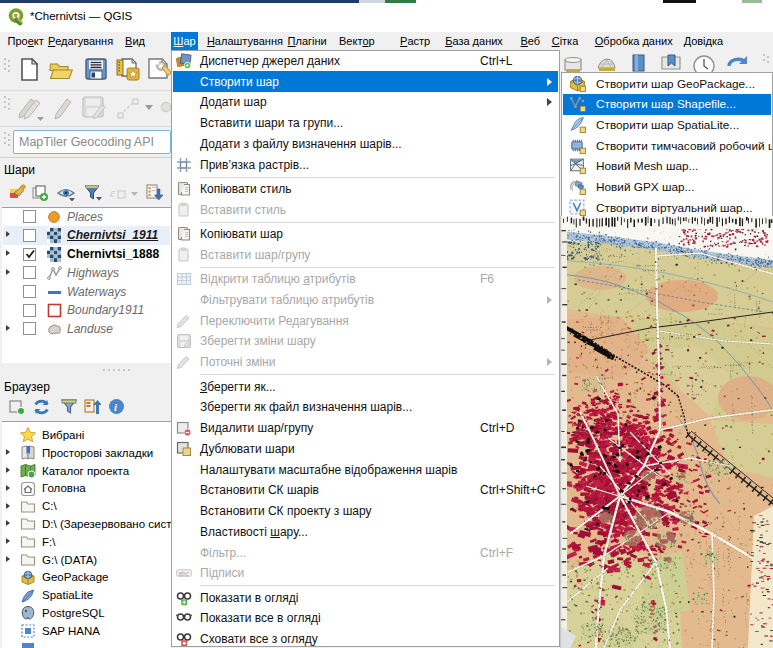  Describe the element at coordinates (184, 574) in the screenshot. I see `svg-text: abc` at that location.